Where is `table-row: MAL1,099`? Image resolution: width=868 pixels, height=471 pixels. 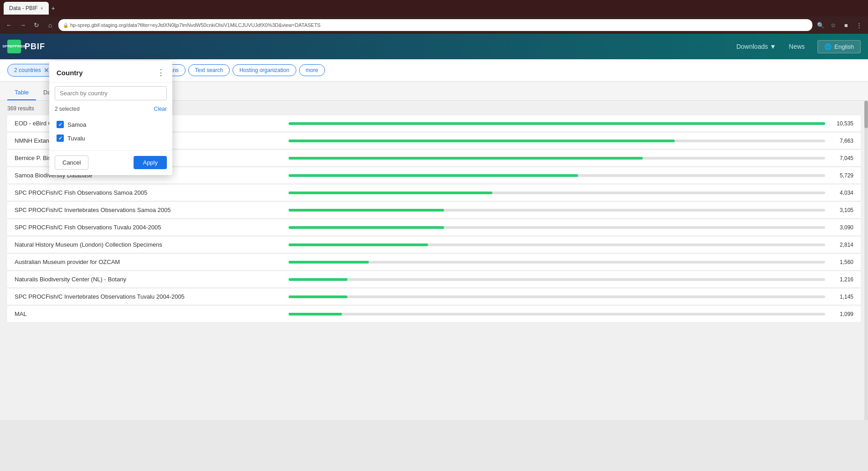
table-row: MAL1,099 is located at coordinates (434, 314).